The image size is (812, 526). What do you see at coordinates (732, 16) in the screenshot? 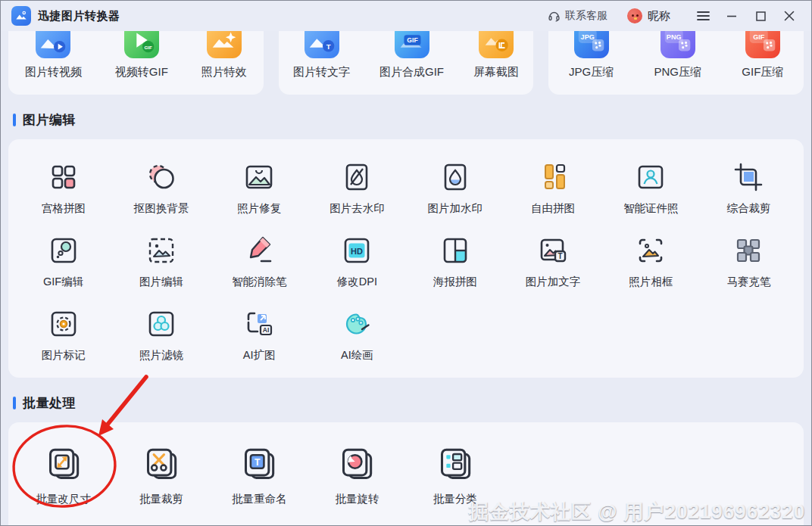
I see `minimize-icon` at bounding box center [732, 16].